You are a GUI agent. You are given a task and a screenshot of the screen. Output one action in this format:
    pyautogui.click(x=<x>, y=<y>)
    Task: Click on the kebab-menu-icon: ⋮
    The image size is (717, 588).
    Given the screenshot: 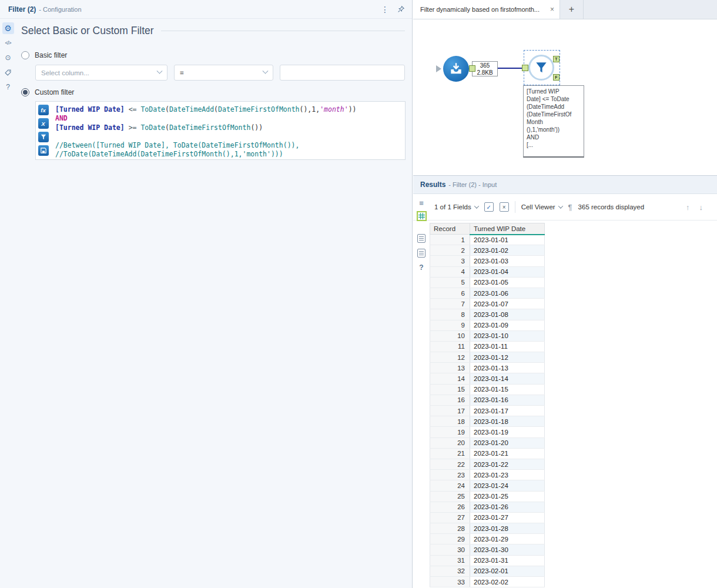 What is the action you would take?
    pyautogui.click(x=385, y=9)
    